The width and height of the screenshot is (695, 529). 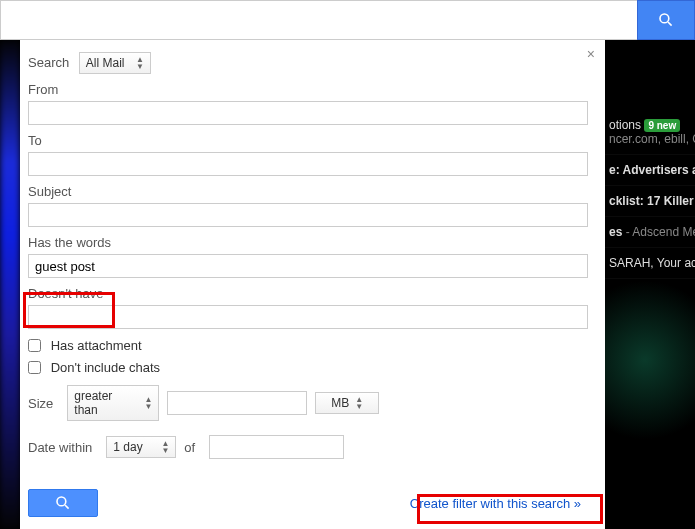 I want to click on mail-list-row: cklist: 17 Killer, so click(x=650, y=202).